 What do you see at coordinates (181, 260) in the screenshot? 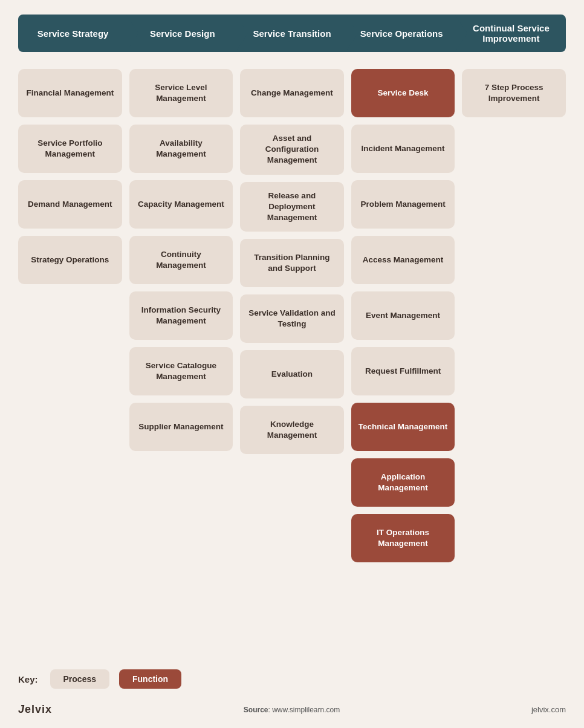
I see `card-continuity-management: Continuity Management` at bounding box center [181, 260].